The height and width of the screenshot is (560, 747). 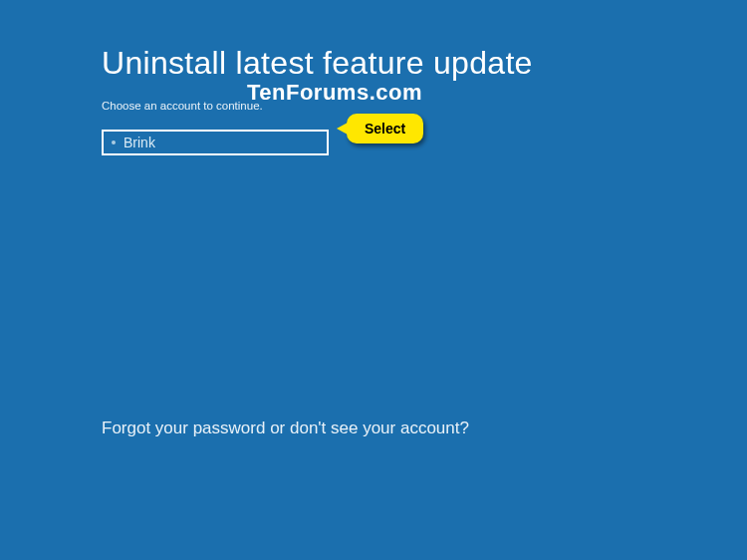 I want to click on account-bullet-icon, so click(x=114, y=142).